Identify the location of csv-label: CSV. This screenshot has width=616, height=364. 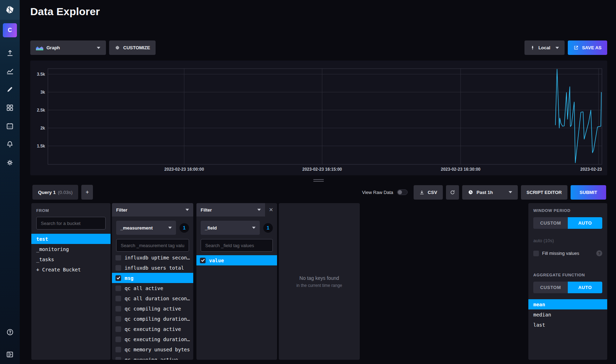
(432, 192).